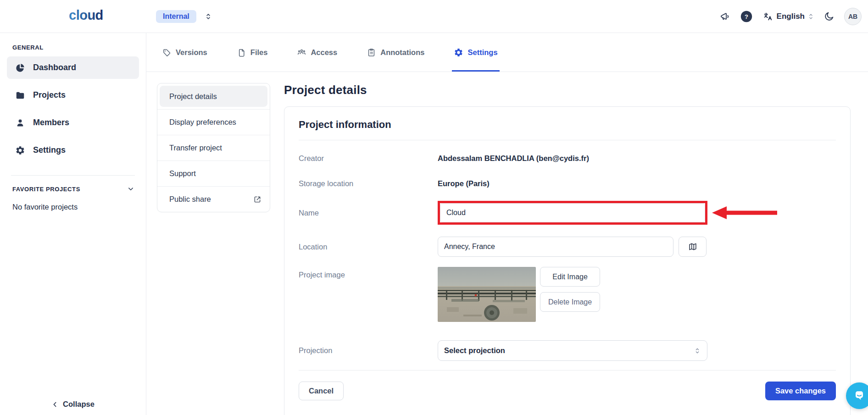  Describe the element at coordinates (570, 302) in the screenshot. I see `delete-image-button: Delete Image` at that location.